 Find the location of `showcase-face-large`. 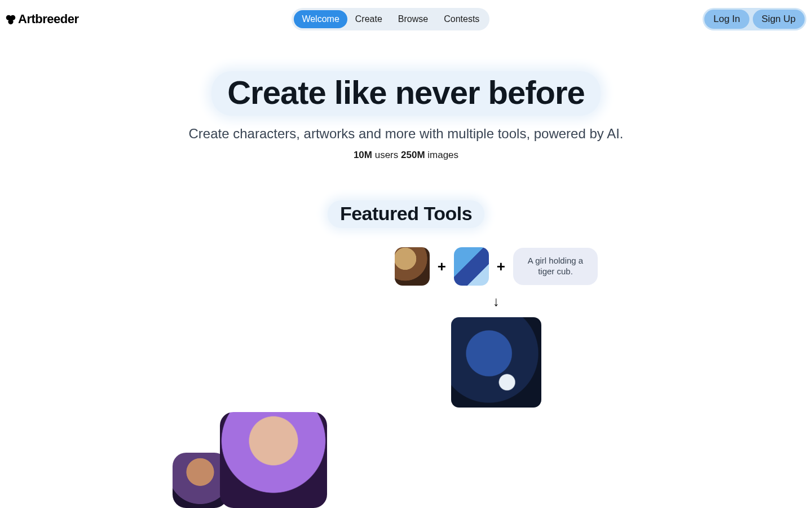

showcase-face-large is located at coordinates (273, 460).